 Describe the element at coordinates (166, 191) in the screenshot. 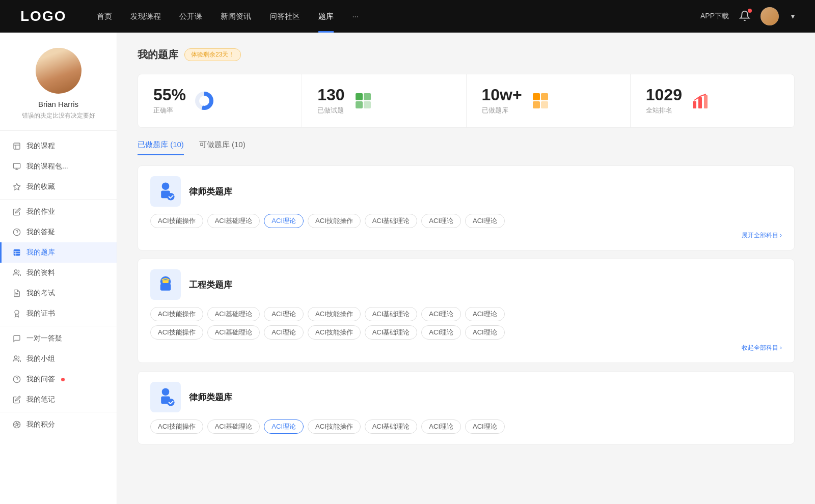

I see `qbank-icon-lawyer` at that location.